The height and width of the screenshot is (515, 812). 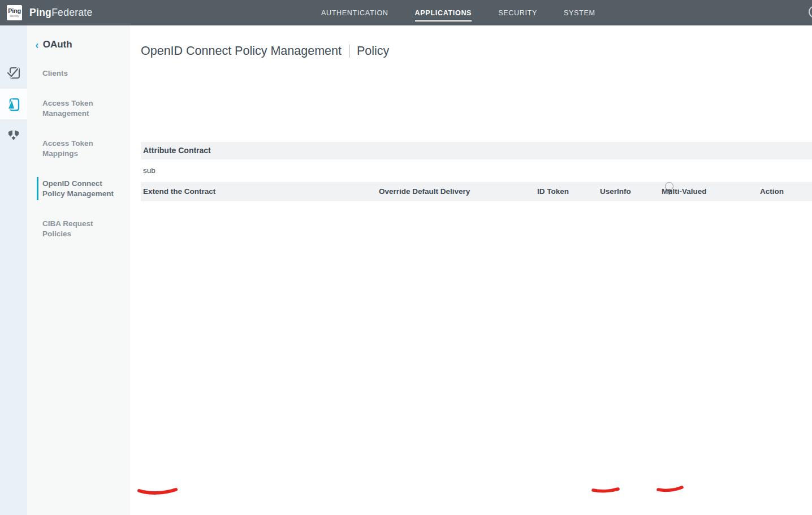 I want to click on applications-icon, so click(x=14, y=105).